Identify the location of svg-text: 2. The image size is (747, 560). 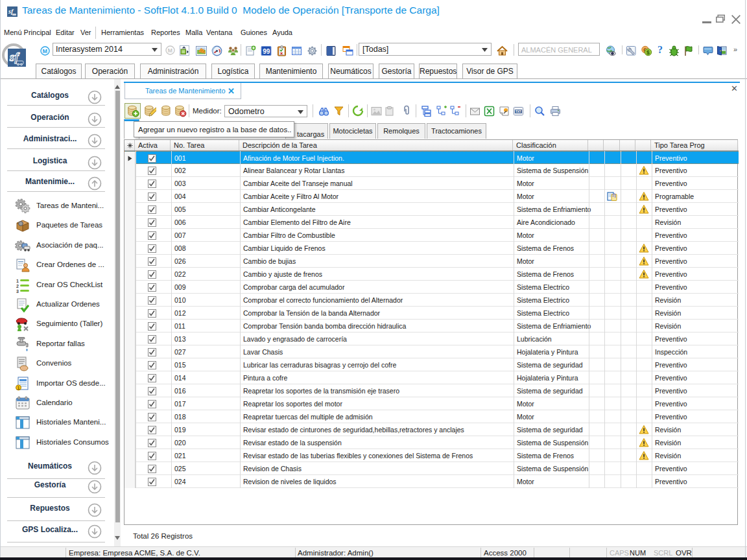
(18, 286).